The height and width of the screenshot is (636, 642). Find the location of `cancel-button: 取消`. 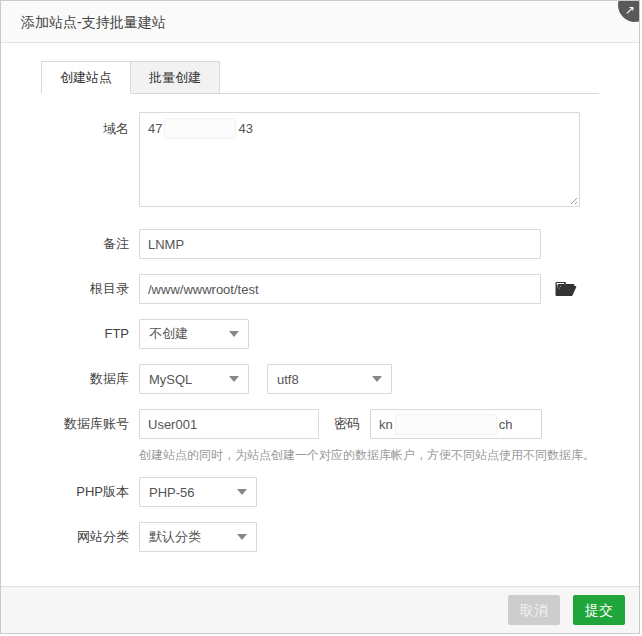

cancel-button: 取消 is located at coordinates (534, 610).